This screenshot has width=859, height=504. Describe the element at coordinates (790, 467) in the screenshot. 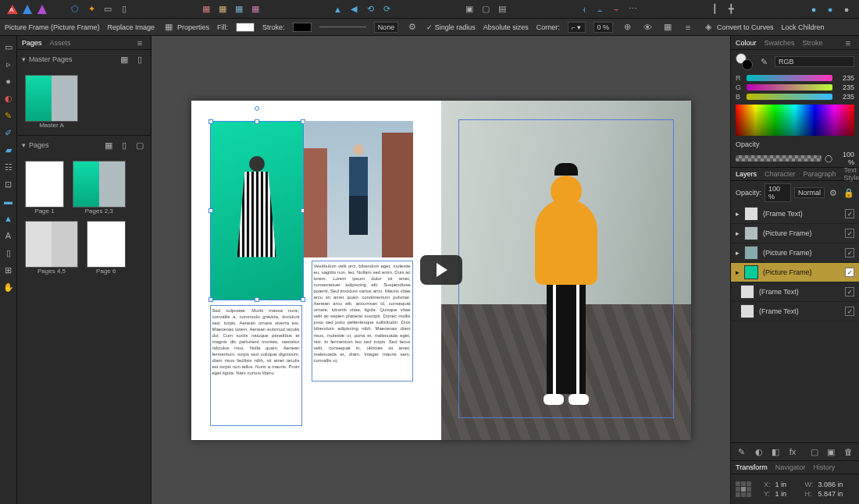

I see `tab-navigator: Navigator` at that location.